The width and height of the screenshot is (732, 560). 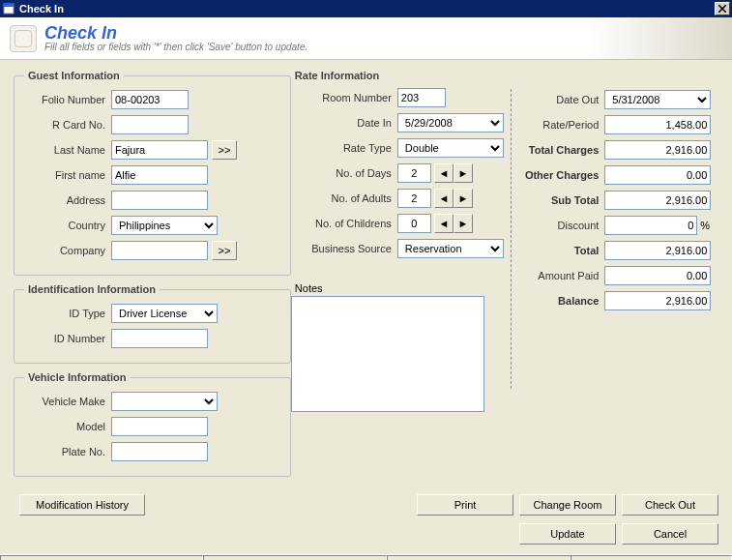 What do you see at coordinates (366, 539) in the screenshot?
I see `bottom-bar-2: Update Cancel` at bounding box center [366, 539].